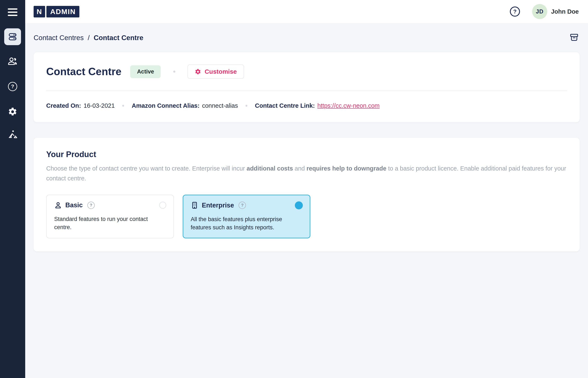  Describe the element at coordinates (110, 216) in the screenshot. I see `product-card-basic: Basic ? Standard features to run your co…` at that location.